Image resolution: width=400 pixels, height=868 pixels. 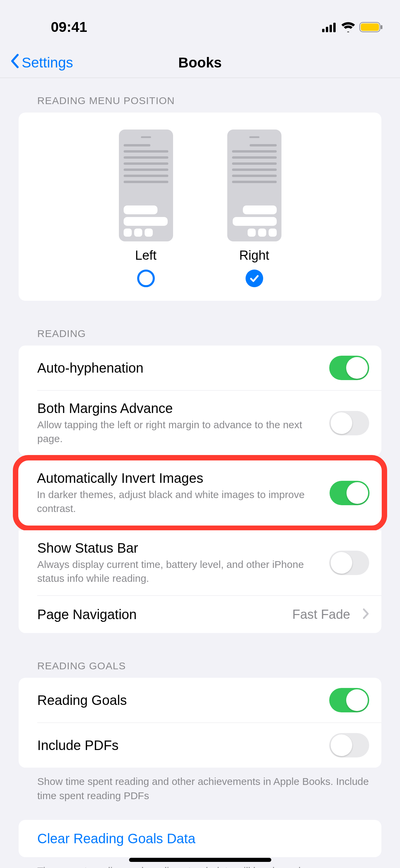 I want to click on row-include-pdfs: Include PDFs, so click(x=200, y=745).